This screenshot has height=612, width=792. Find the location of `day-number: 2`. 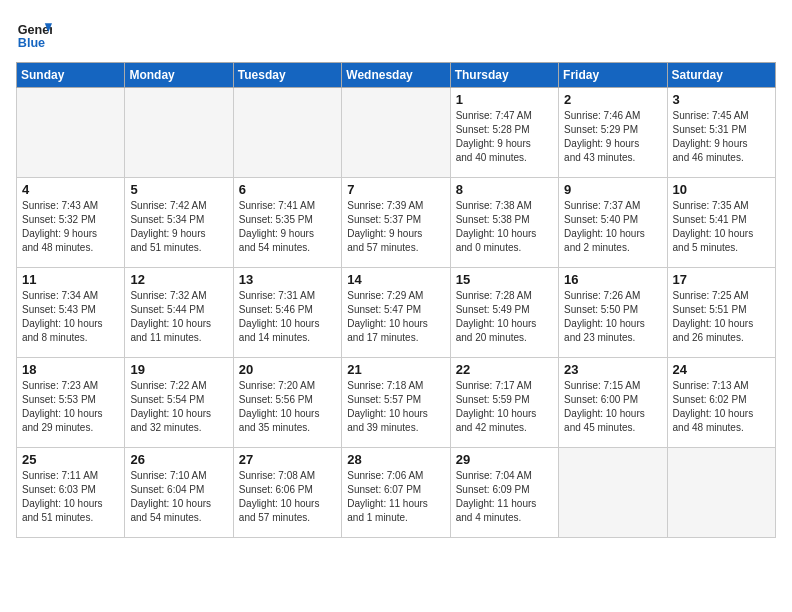

day-number: 2 is located at coordinates (612, 100).